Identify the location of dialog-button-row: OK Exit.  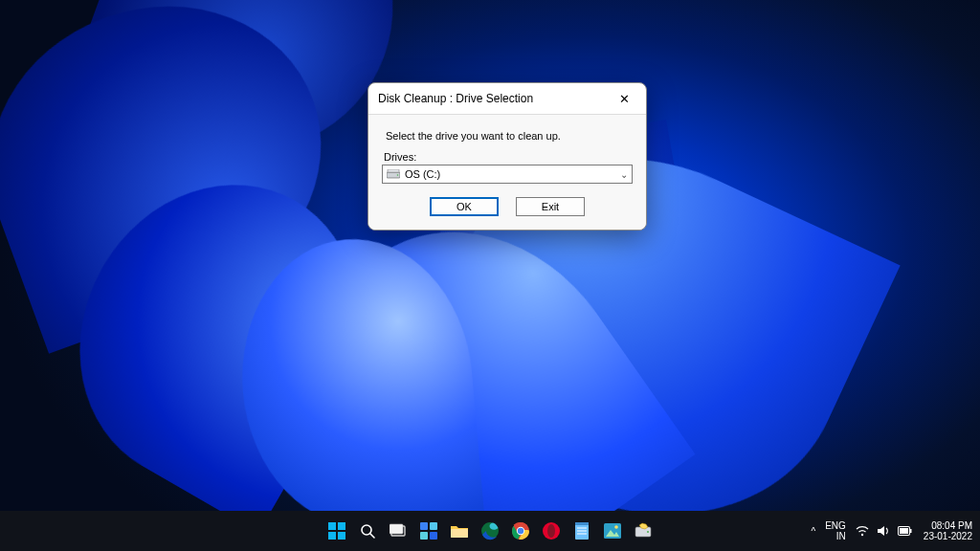
(507, 207).